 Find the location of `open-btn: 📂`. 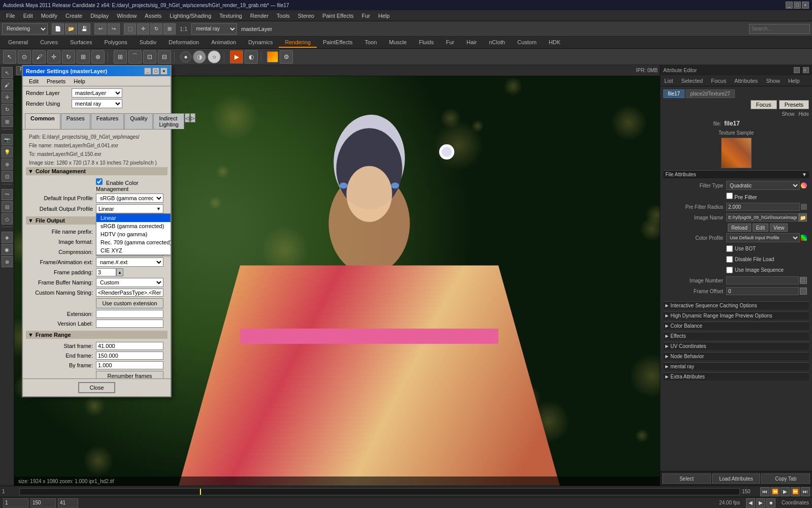

open-btn: 📂 is located at coordinates (71, 29).